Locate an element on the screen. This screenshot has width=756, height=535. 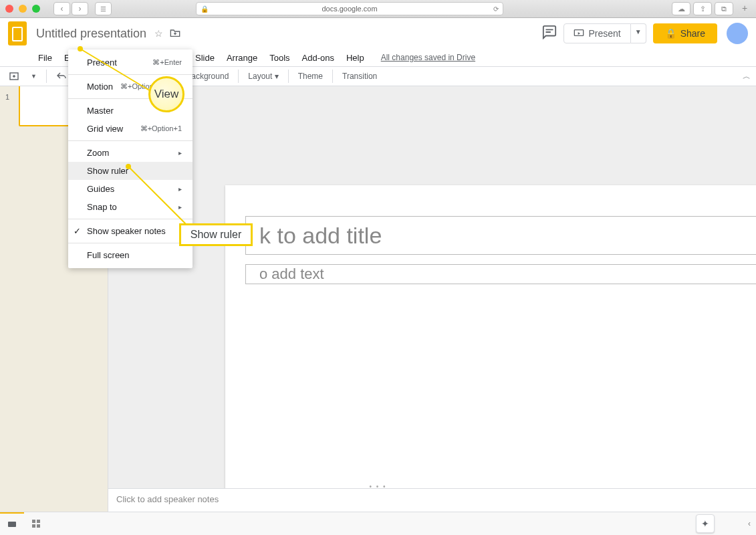
share-button: 🔒 Share is located at coordinates (685, 33).